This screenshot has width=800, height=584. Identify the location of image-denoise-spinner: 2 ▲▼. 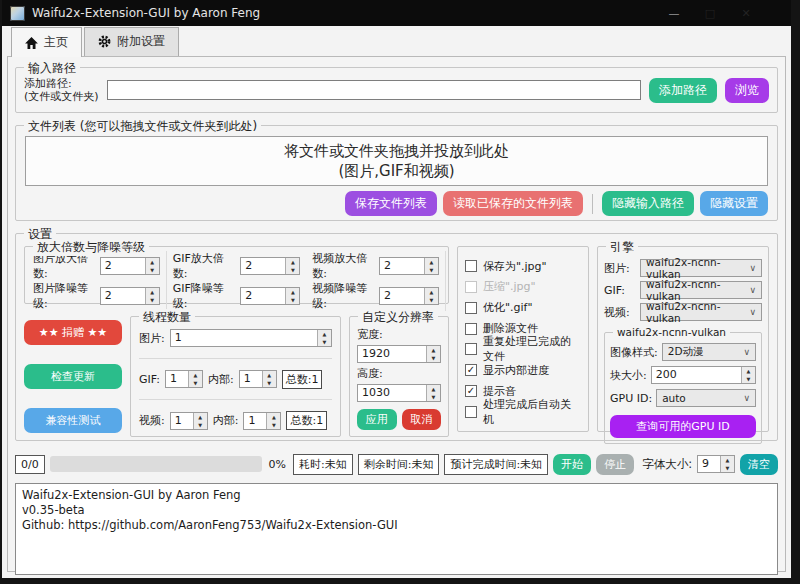
(130, 296).